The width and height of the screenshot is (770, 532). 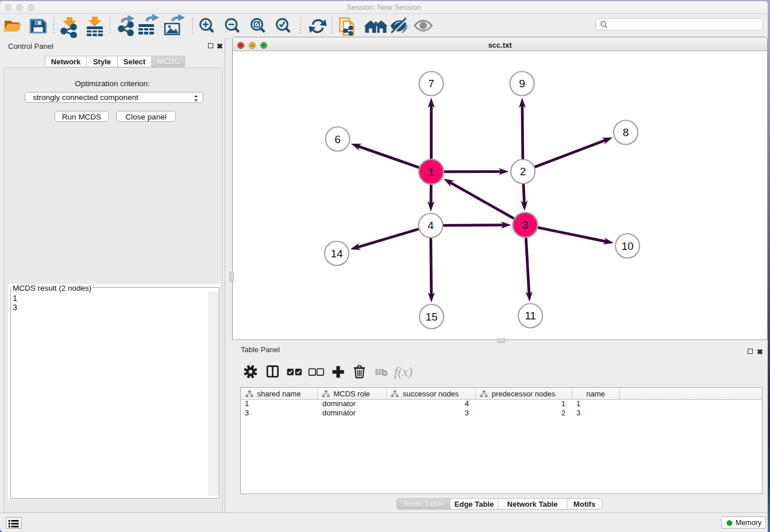 I want to click on svg-text: 15, so click(x=431, y=317).